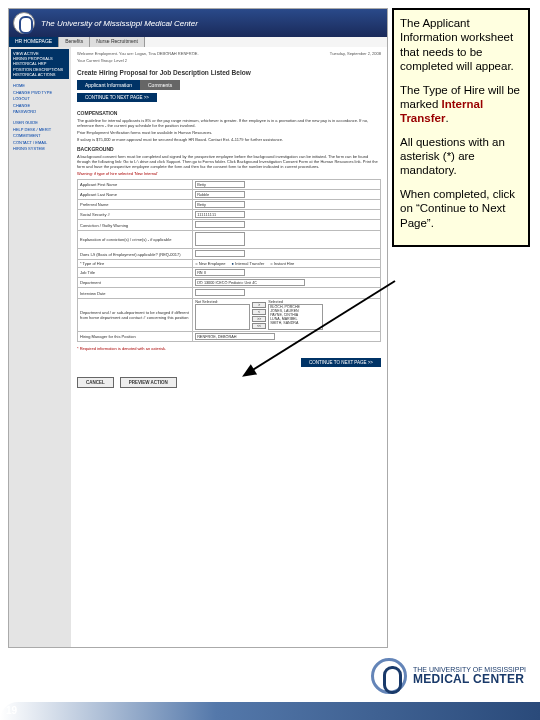 This screenshot has width=540, height=720. What do you see at coordinates (229, 113) in the screenshot?
I see `section-compensation: COMPENSATION` at bounding box center [229, 113].